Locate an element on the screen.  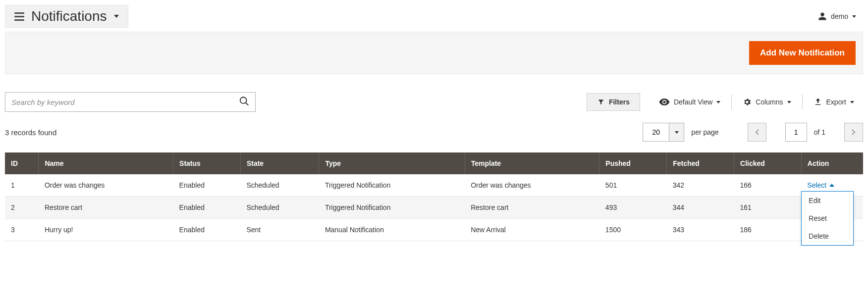
cell-template: New Arrival is located at coordinates (532, 230).